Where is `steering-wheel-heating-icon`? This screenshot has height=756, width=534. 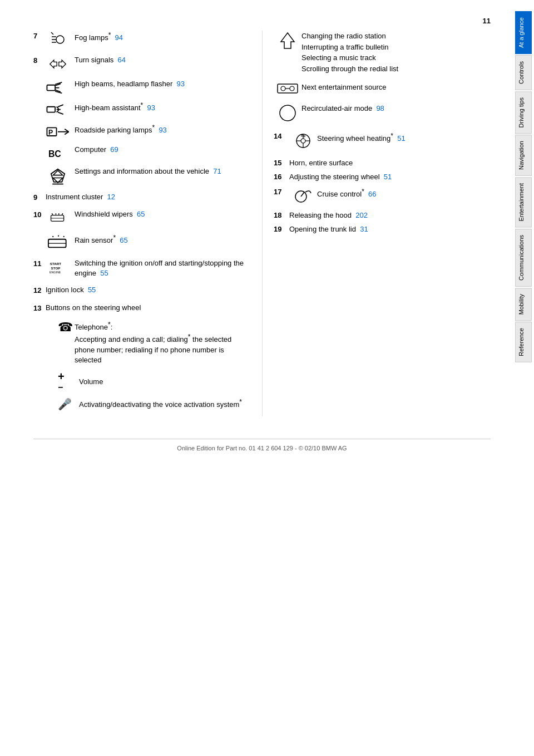
steering-wheel-heating-icon is located at coordinates (303, 141).